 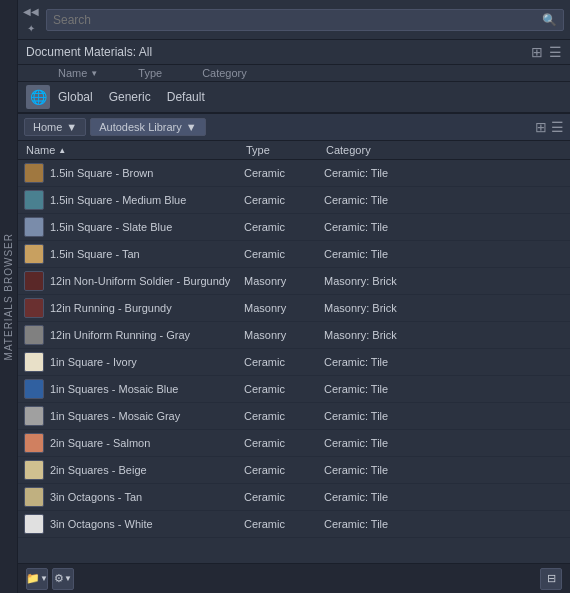 What do you see at coordinates (294, 174) in the screenshot?
I see `list-item: 1.5in Square - BrownCeramicCeramic: Tile` at bounding box center [294, 174].